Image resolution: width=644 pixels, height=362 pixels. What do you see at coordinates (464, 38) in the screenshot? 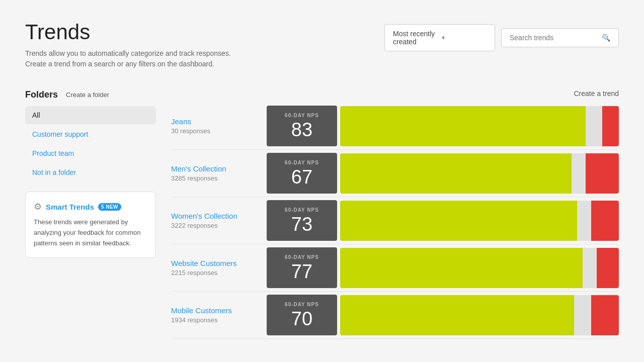
I see `chevron-down-icon: ▾` at bounding box center [464, 38].